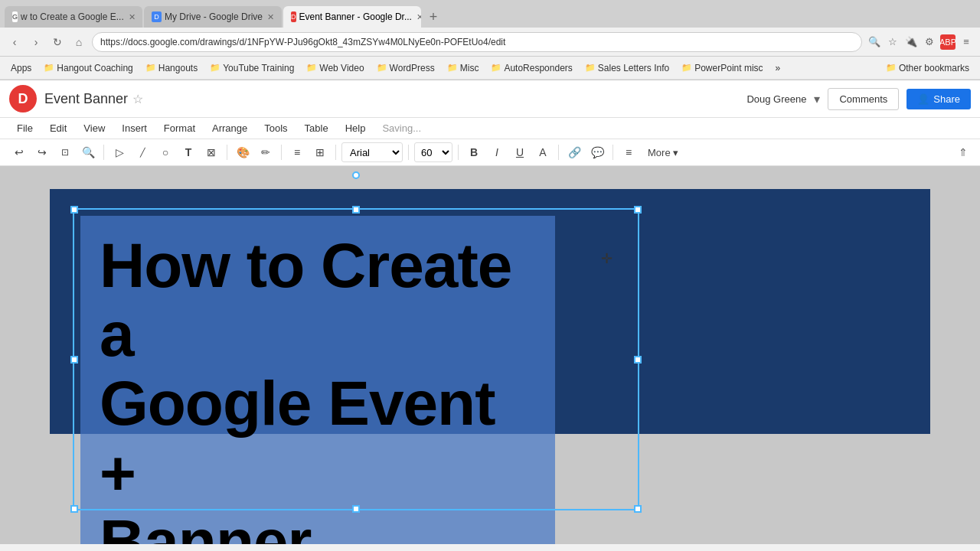  What do you see at coordinates (939, 99) in the screenshot?
I see `share-button: 👤 Share` at bounding box center [939, 99].